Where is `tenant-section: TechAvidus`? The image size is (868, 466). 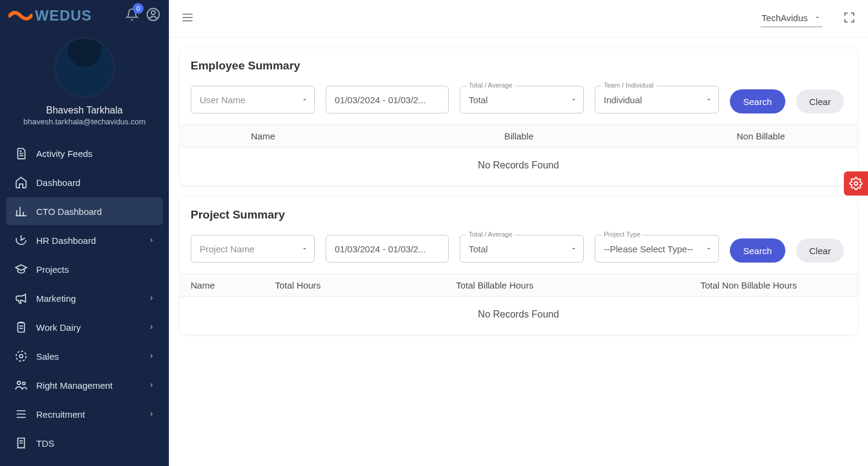
tenant-section: TechAvidus is located at coordinates (808, 19).